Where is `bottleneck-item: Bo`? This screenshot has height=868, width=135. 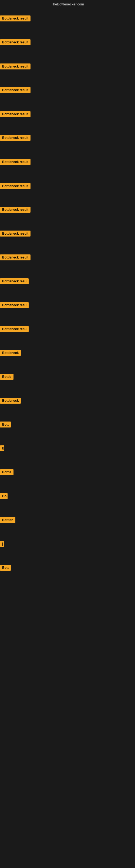 bottleneck-item: Bo is located at coordinates (4, 497).